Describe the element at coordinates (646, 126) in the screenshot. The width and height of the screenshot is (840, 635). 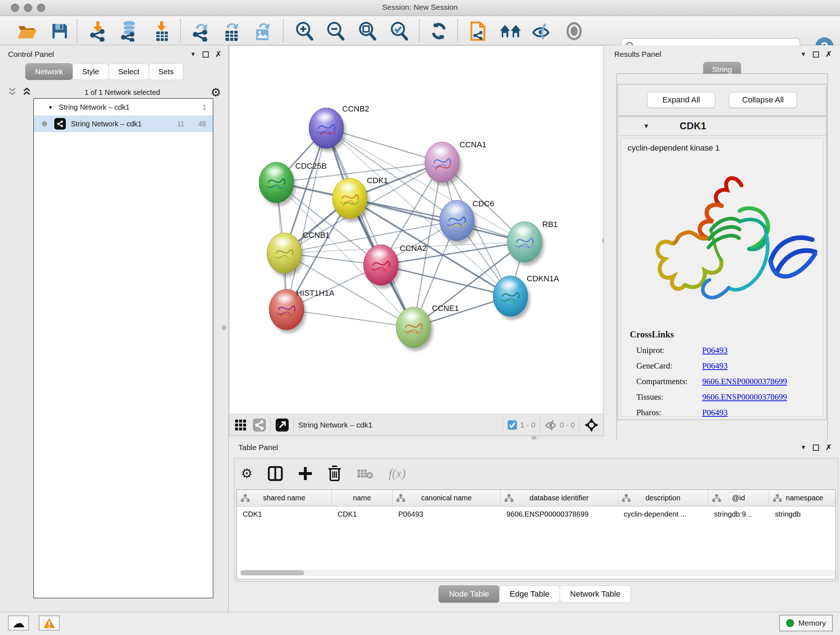
I see `gene-collapse-caret: ▼` at that location.